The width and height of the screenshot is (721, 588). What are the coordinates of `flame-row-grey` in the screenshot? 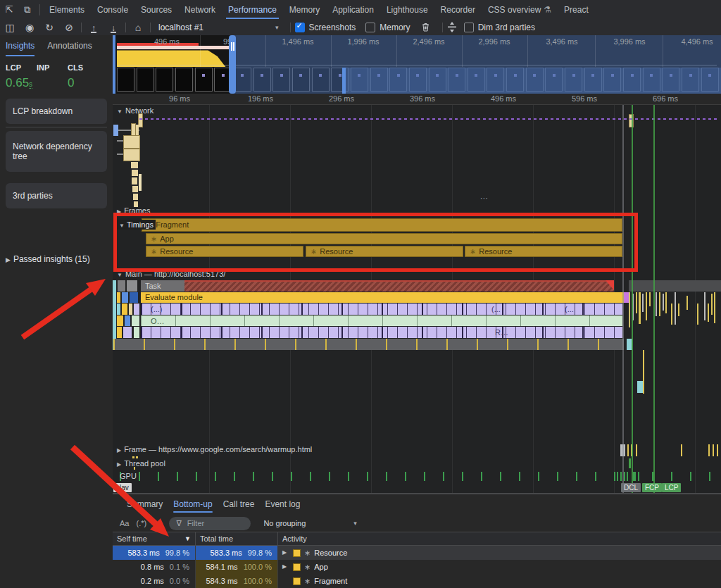 It's located at (369, 344).